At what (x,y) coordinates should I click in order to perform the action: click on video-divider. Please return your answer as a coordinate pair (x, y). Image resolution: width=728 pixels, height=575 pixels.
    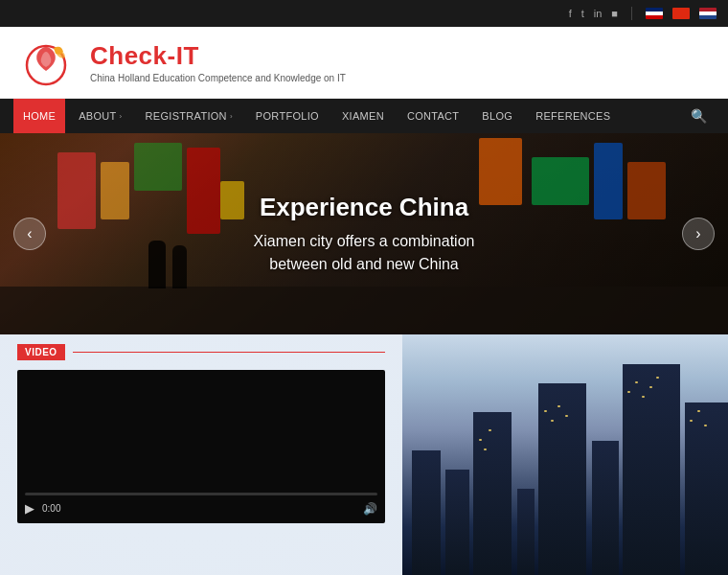
    Looking at the image, I should click on (229, 353).